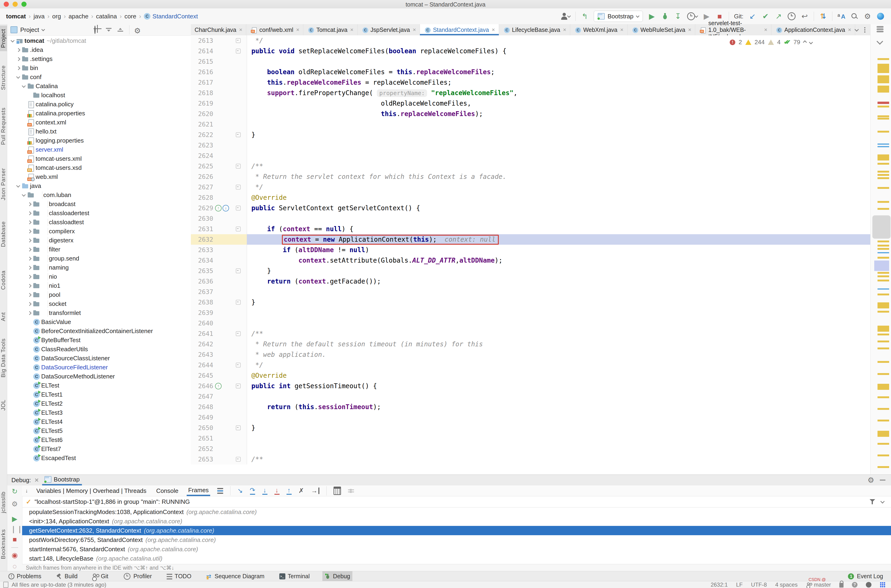  What do you see at coordinates (25, 576) in the screenshot?
I see `toolwindow-problems: Problems` at bounding box center [25, 576].